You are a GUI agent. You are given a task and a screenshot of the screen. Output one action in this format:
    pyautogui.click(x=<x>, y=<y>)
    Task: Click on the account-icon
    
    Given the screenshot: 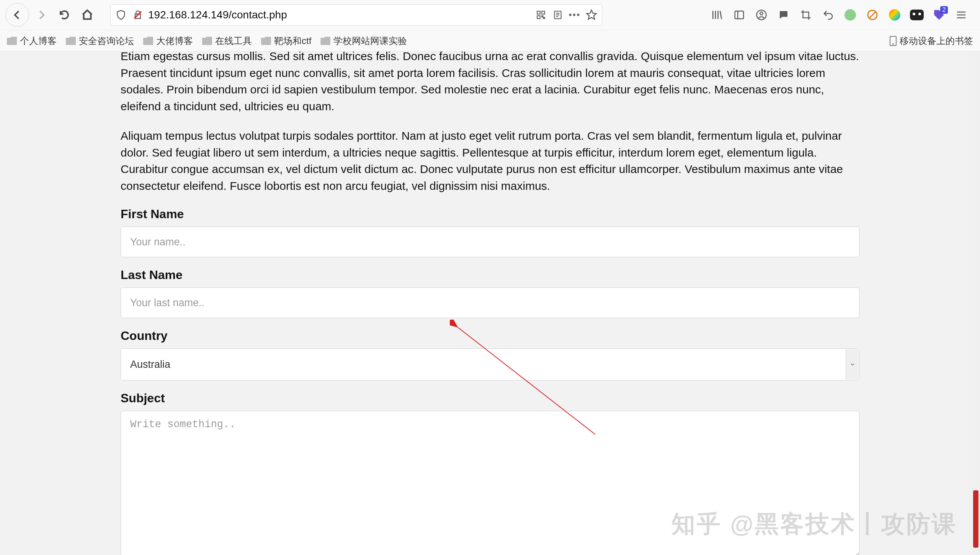 What is the action you would take?
    pyautogui.click(x=761, y=15)
    